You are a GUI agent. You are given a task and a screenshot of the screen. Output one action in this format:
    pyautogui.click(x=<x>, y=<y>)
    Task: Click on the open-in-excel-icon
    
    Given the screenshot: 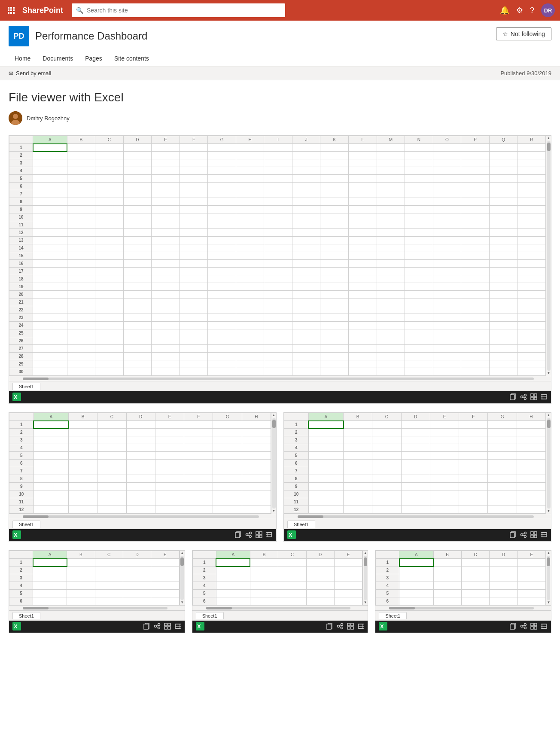 What is the action you would take?
    pyautogui.click(x=513, y=398)
    